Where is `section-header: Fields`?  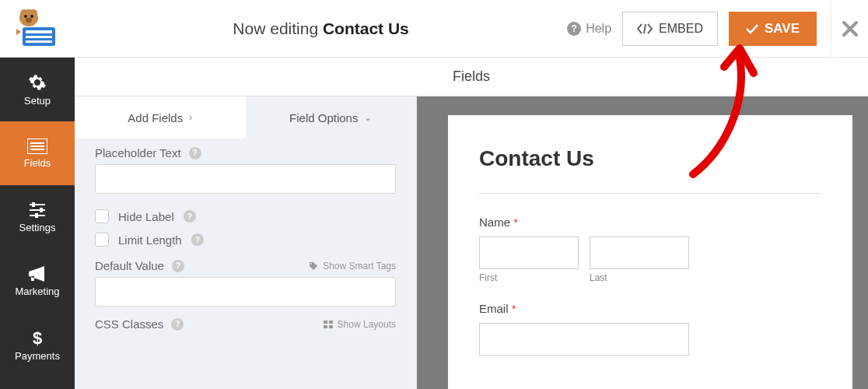
section-header: Fields is located at coordinates (471, 77).